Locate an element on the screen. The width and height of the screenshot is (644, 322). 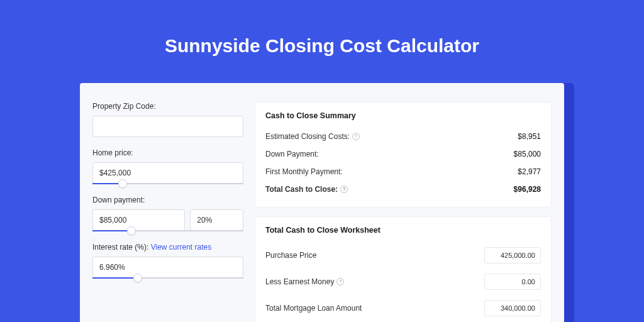
interest-slider-thumb is located at coordinates (138, 278).